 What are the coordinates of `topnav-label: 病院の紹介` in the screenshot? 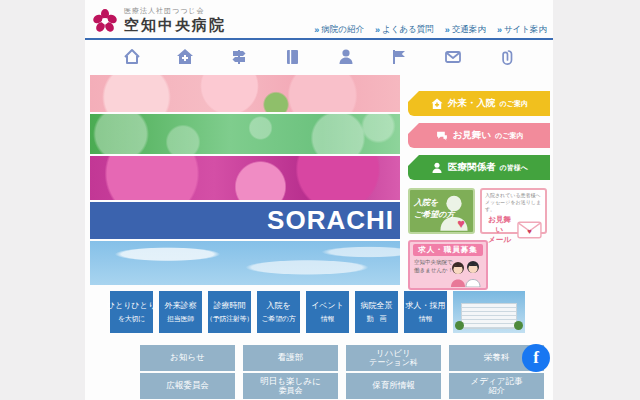 It's located at (342, 30).